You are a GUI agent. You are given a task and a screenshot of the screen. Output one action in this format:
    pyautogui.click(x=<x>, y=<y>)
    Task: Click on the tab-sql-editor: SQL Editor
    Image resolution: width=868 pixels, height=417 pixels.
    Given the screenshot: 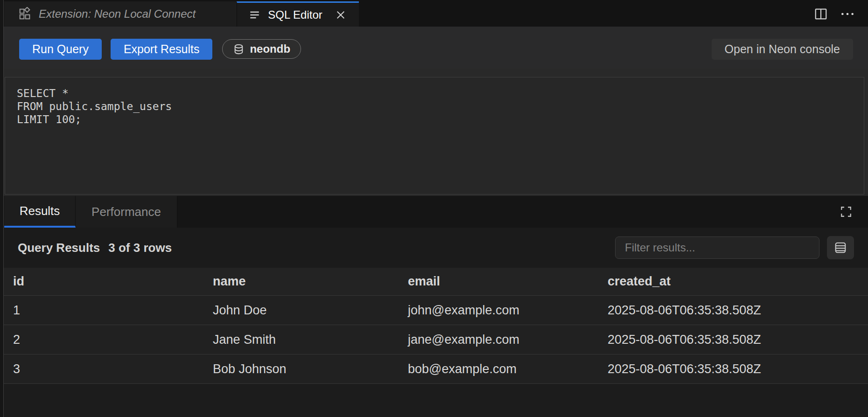 What is the action you would take?
    pyautogui.click(x=298, y=14)
    